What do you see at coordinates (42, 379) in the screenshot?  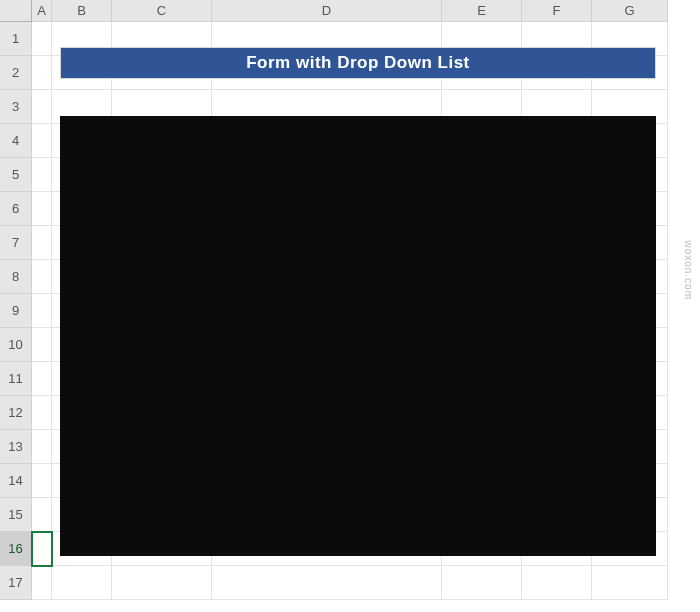 I see `cell-a11` at bounding box center [42, 379].